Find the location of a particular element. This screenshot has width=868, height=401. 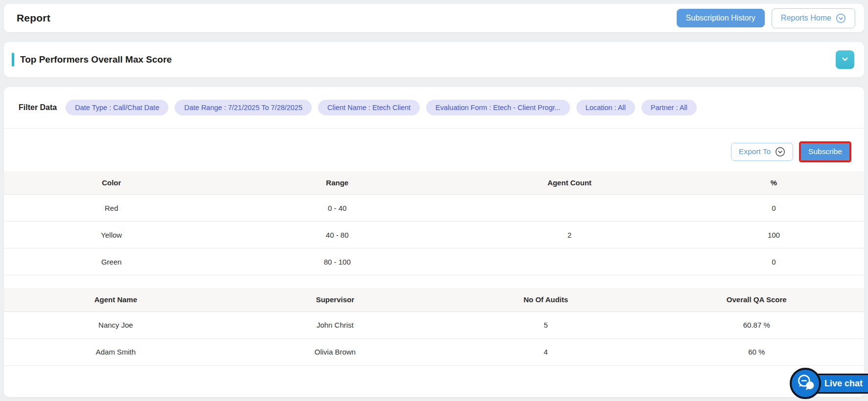

top-header-bar: Report Subscription History Reports Home is located at coordinates (434, 18).